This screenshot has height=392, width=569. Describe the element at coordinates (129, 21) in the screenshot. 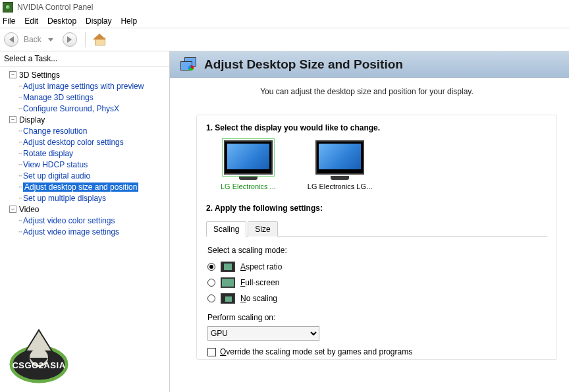

I see `menu-help: Help` at that location.